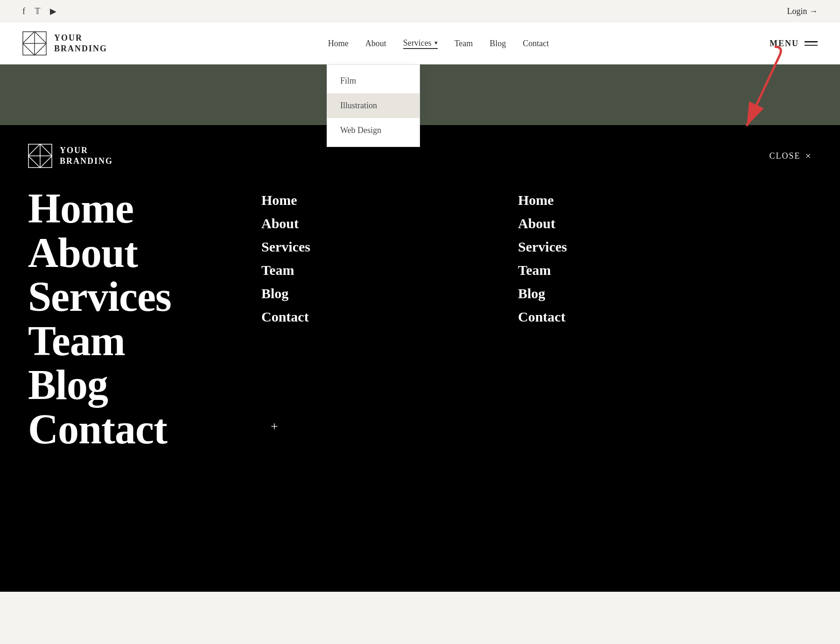 The image size is (840, 644). What do you see at coordinates (420, 156) in the screenshot?
I see `overlay-header: YOUR BRANDING CLOSE ×` at bounding box center [420, 156].